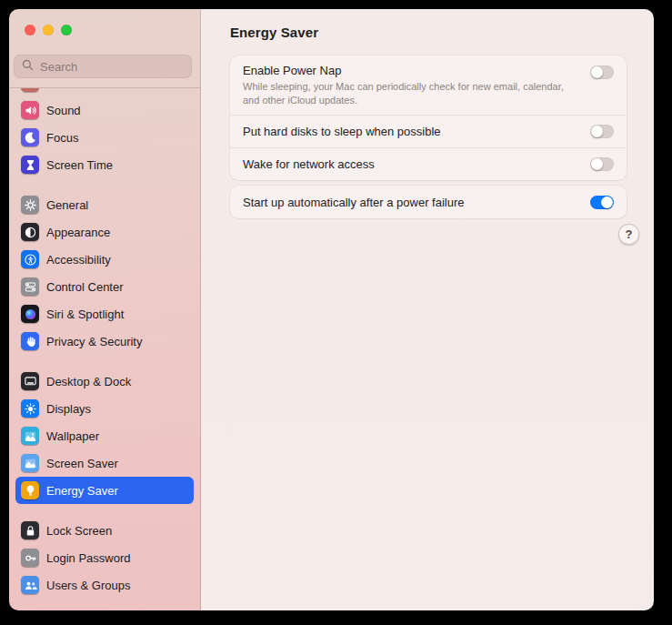 Image resolution: width=672 pixels, height=625 pixels. What do you see at coordinates (78, 260) in the screenshot?
I see `sidebar-item-label: Accessibility` at bounding box center [78, 260].